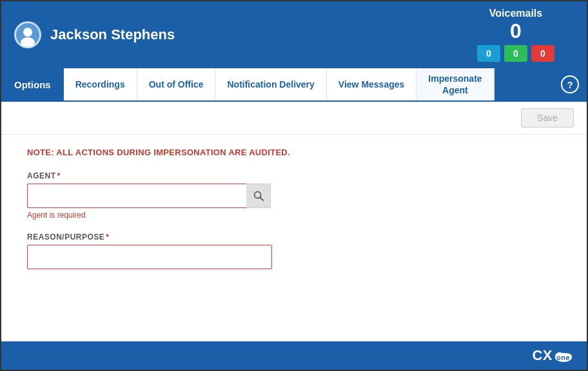 The width and height of the screenshot is (588, 371). I want to click on agent-error-message: Agent is required, so click(294, 215).